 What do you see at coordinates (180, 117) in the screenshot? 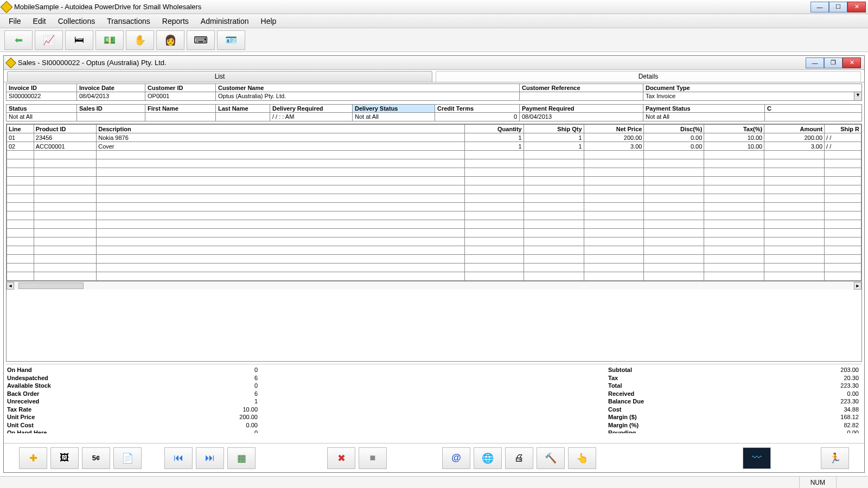
I see `first-name-value` at bounding box center [180, 117].